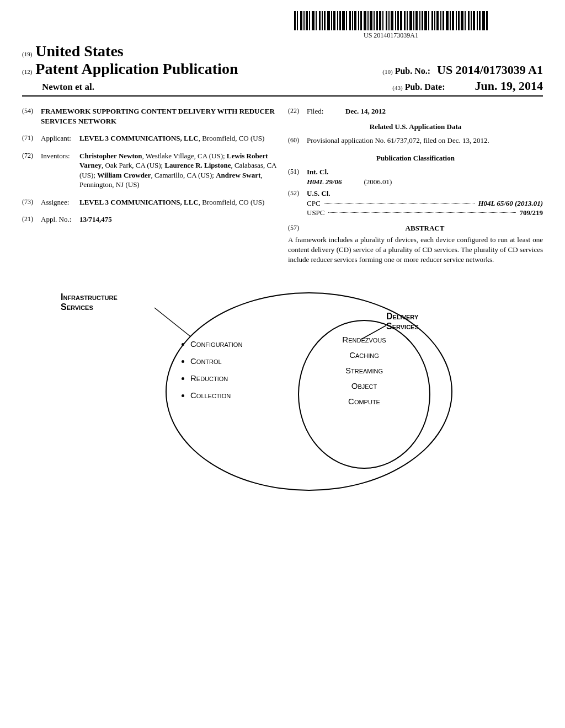 This screenshot has width=565, height=728. I want to click on pub-no-value: US 2014/0173039 A1, so click(490, 69).